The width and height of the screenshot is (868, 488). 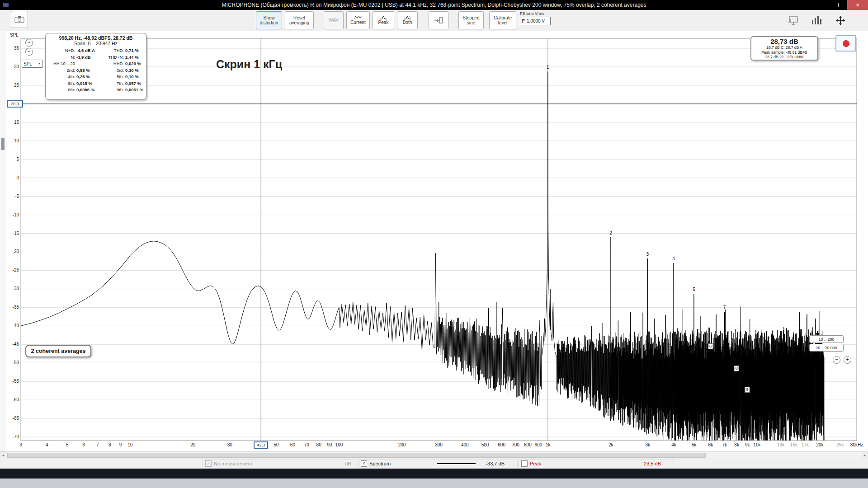 I want to click on x-tick-label: 15k, so click(x=794, y=445).